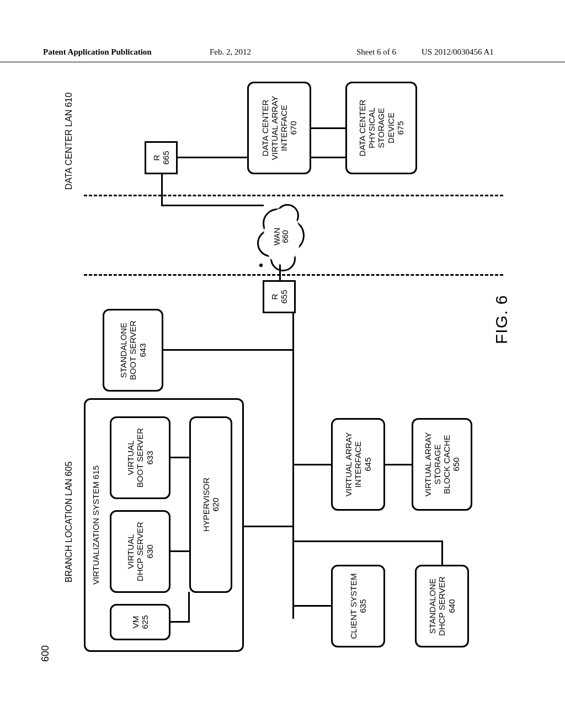  Describe the element at coordinates (142, 350) in the screenshot. I see `standalone-boot-line3: 643` at that location.